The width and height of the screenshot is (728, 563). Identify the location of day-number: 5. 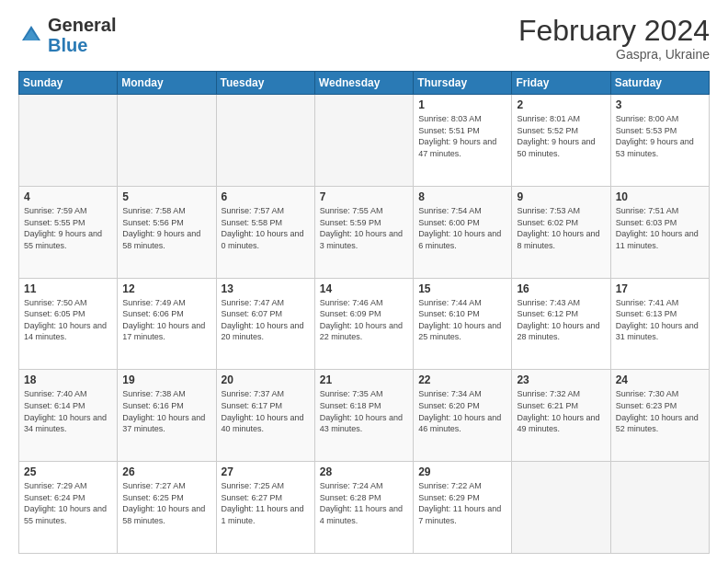
(166, 197).